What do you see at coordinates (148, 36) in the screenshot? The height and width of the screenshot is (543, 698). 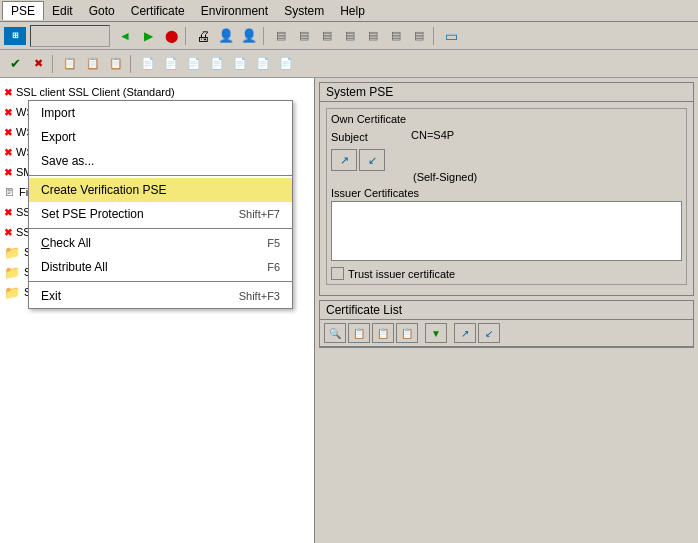 I see `nav-forward-btn: ▶` at bounding box center [148, 36].